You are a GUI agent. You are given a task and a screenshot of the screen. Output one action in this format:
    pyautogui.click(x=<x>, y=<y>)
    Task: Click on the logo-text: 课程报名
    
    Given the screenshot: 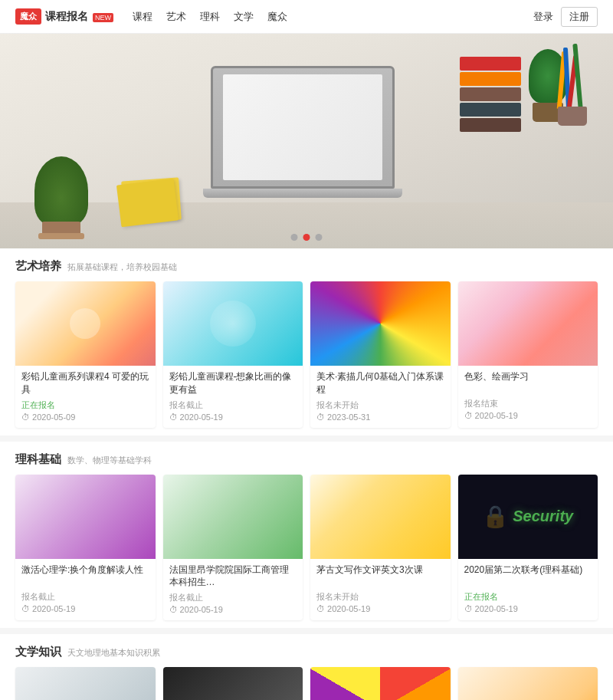 What is the action you would take?
    pyautogui.click(x=67, y=17)
    